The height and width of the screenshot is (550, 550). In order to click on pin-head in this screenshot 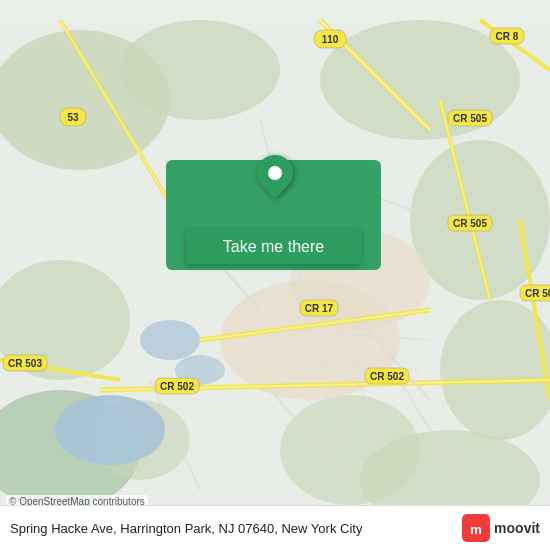, I will do `click(276, 174)`.